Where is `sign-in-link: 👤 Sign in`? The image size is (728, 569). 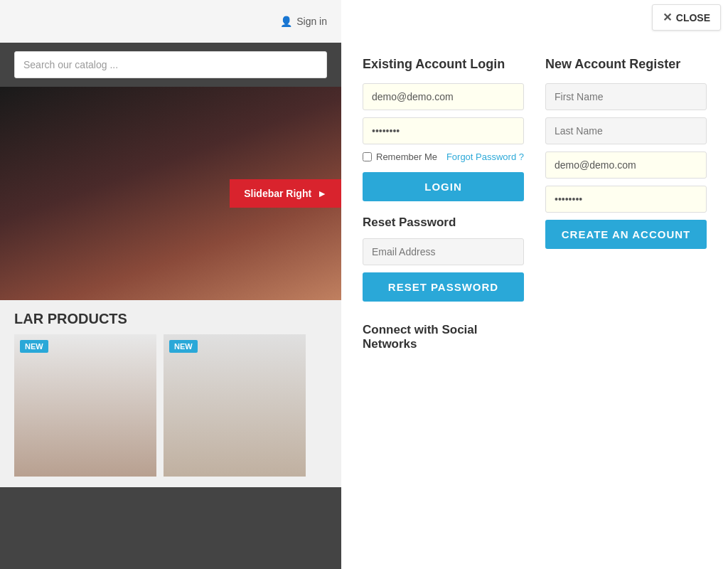
sign-in-link: 👤 Sign in is located at coordinates (304, 21).